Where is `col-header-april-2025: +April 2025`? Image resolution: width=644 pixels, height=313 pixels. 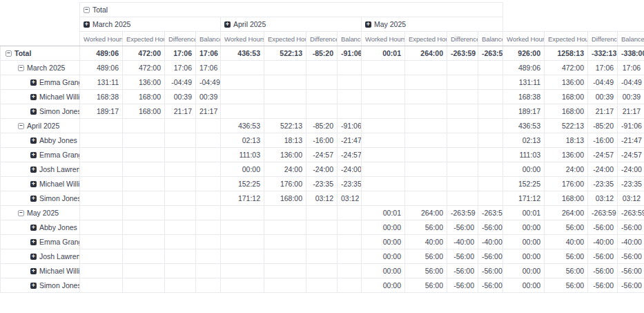 col-header-april-2025: +April 2025 is located at coordinates (291, 25).